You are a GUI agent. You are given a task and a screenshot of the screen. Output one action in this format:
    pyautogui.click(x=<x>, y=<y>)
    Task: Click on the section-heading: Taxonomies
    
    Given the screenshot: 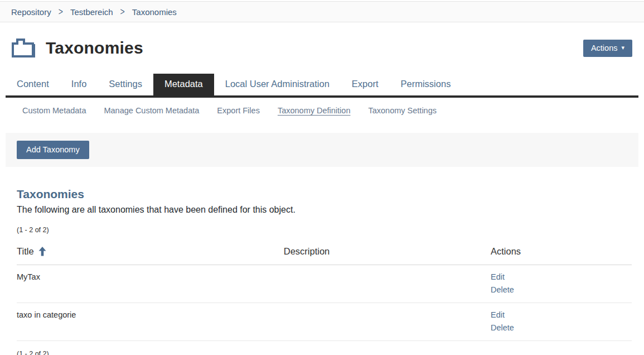 What is the action you would take?
    pyautogui.click(x=325, y=194)
    